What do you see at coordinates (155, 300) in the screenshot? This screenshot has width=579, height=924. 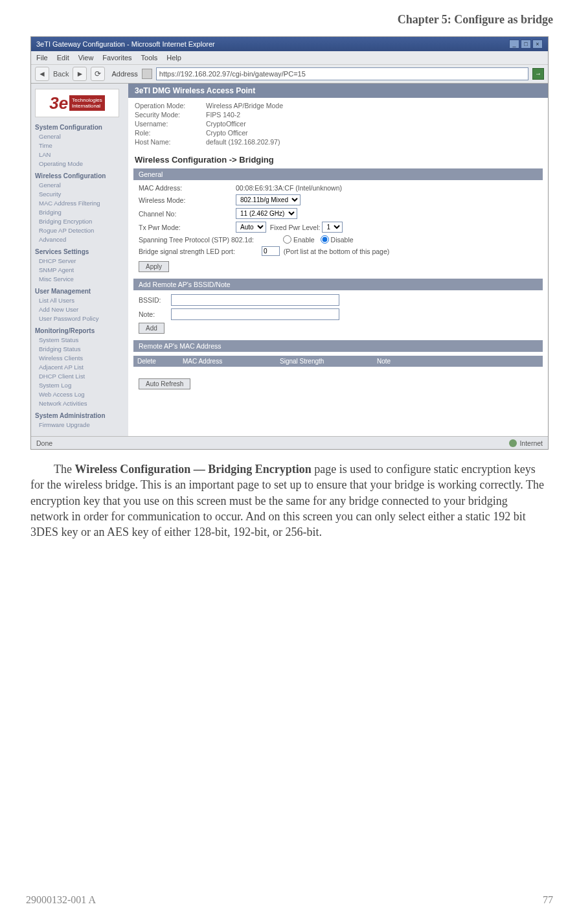 I see `bssid-label: BSSID:` at bounding box center [155, 300].